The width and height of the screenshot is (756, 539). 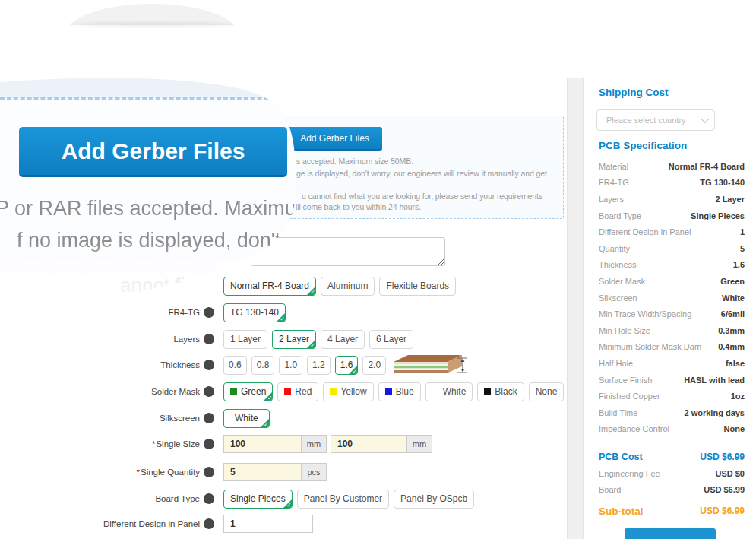 I want to click on color-swatch-white, so click(x=436, y=392).